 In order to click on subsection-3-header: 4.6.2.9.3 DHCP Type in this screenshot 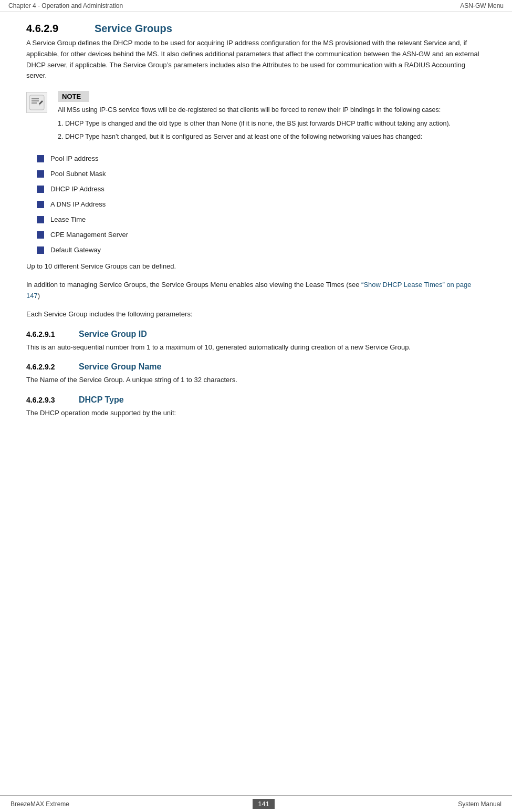, I will do `click(256, 400)`.